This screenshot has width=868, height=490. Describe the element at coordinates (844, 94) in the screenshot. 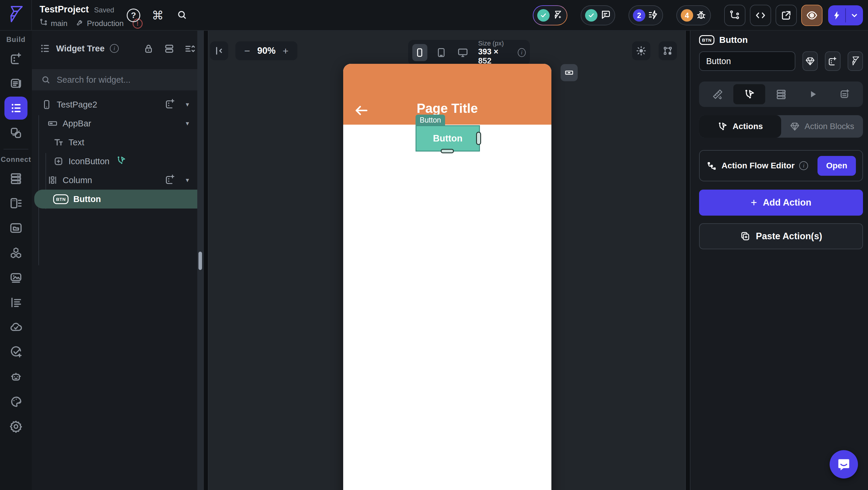

I see `doc-add-icon` at that location.